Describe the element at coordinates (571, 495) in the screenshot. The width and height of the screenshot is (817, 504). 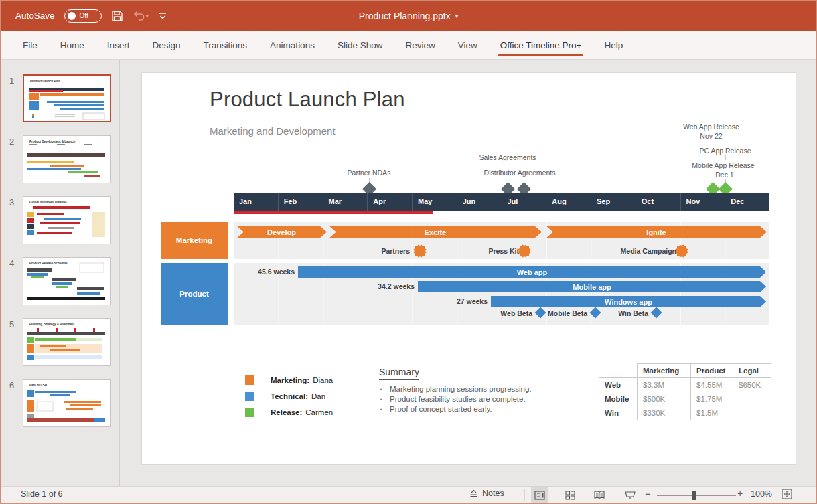
I see `slide-sorter-icon` at that location.